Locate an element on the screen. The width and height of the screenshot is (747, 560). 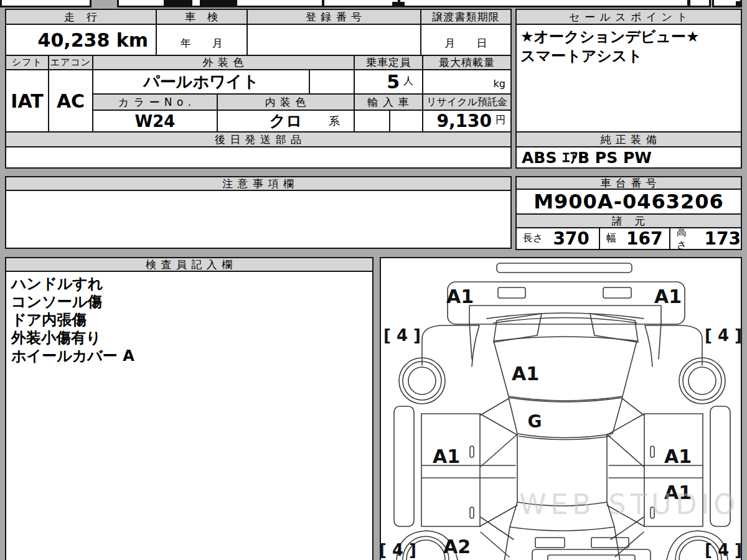
recycle-deposit-header: リサイクル預託金 is located at coordinates (467, 102).